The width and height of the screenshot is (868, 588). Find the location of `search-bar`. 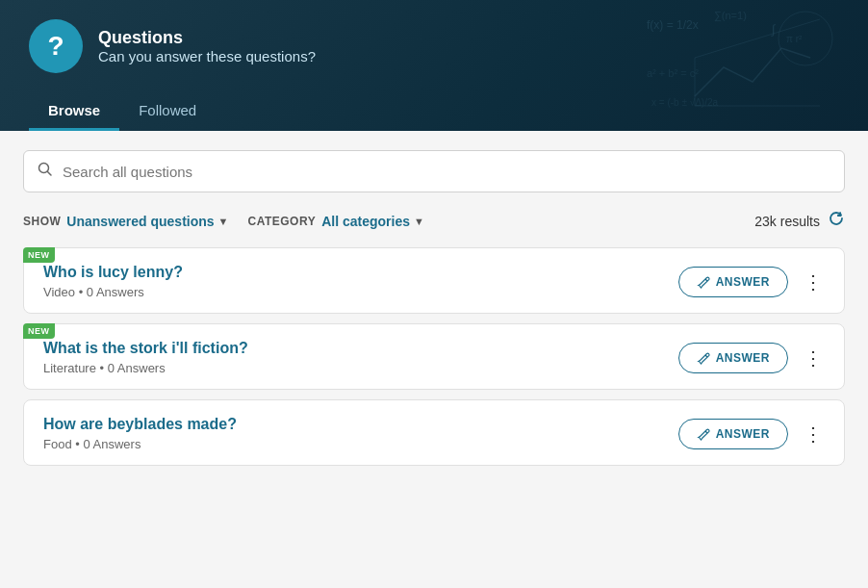

search-bar is located at coordinates (434, 171).